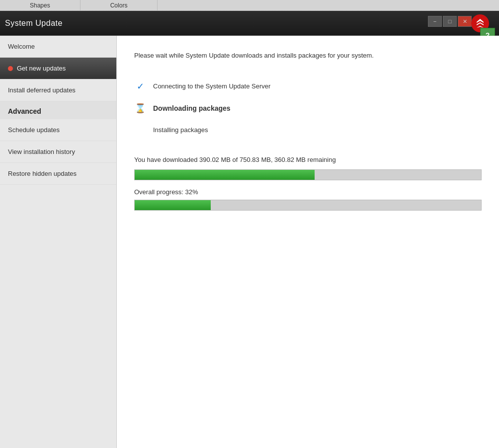 The height and width of the screenshot is (448, 499). I want to click on sidebar-item-get-new-updates: Get new updates, so click(58, 69).